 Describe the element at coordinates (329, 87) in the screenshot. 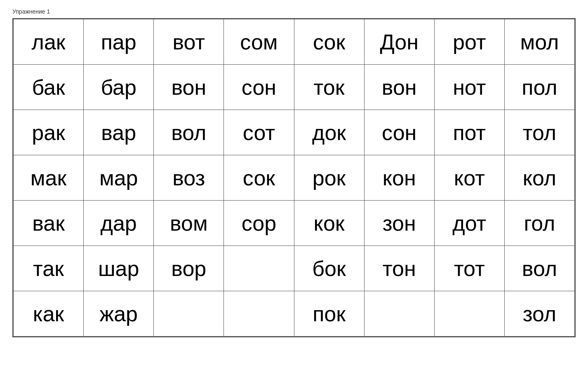

I see `table-cell: ток` at that location.